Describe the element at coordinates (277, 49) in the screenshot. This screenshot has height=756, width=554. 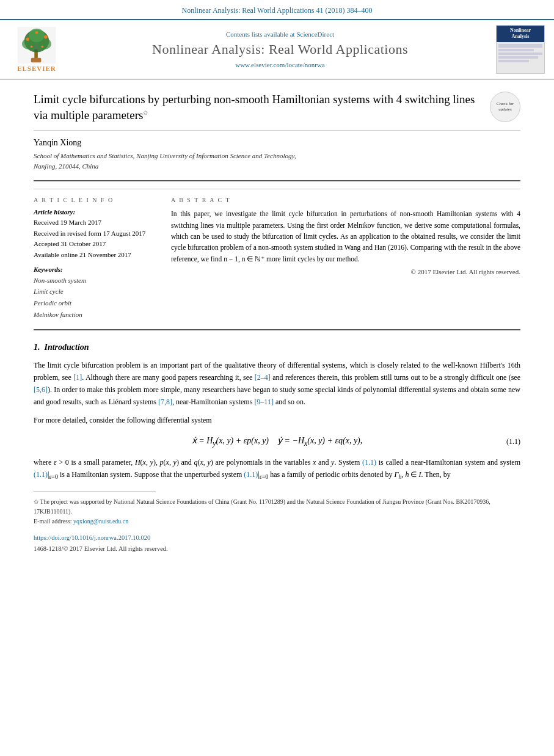
I see `journal-header: ELSEVIER Contents lists available at Sci…` at that location.